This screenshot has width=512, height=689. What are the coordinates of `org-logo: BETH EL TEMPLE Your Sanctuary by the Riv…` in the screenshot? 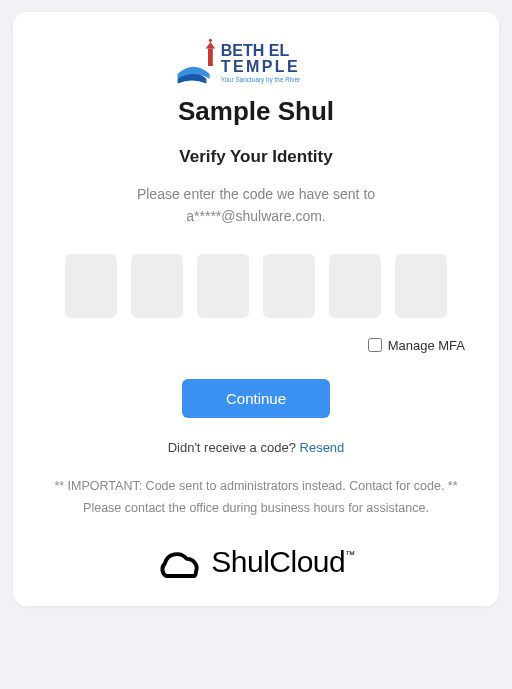 It's located at (256, 62).